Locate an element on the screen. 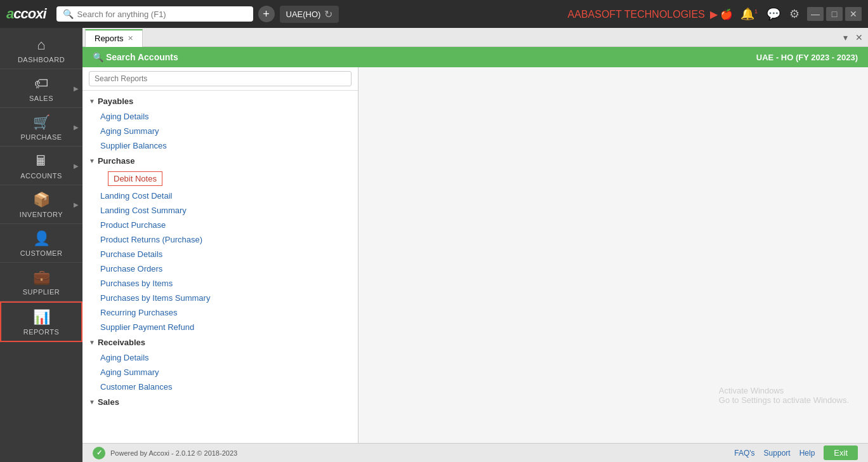 This screenshot has height=462, width=868. tree-item-purchases-by-items-summary: Purchases by Items Summary is located at coordinates (220, 298).